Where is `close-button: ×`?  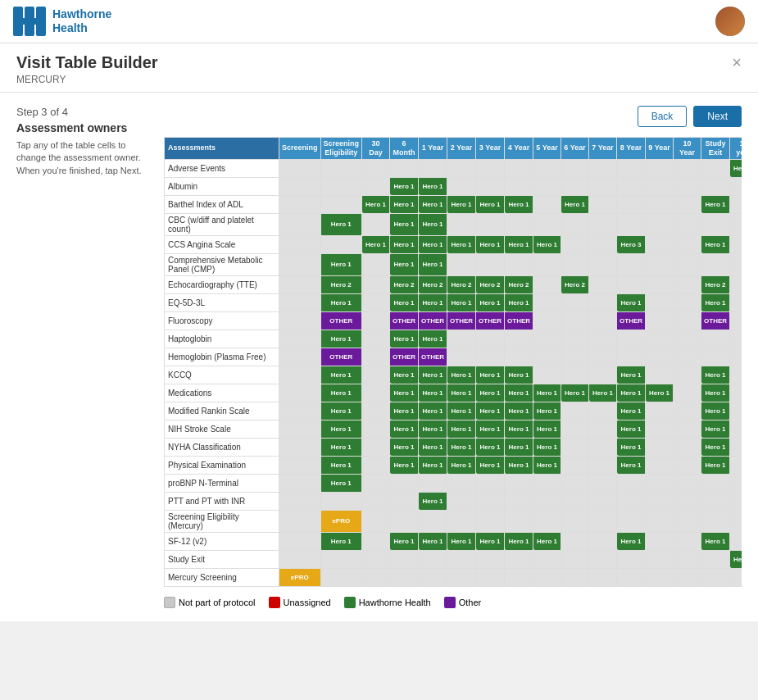 close-button: × is located at coordinates (737, 62).